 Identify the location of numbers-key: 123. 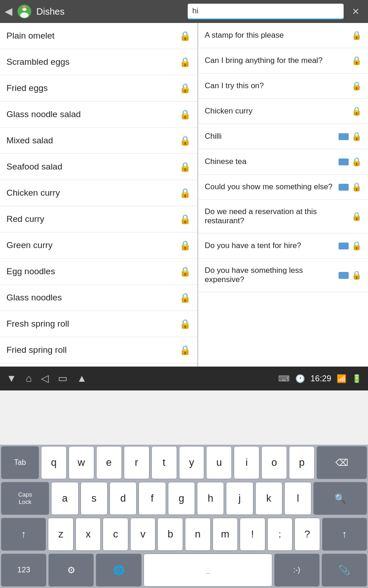
(24, 570).